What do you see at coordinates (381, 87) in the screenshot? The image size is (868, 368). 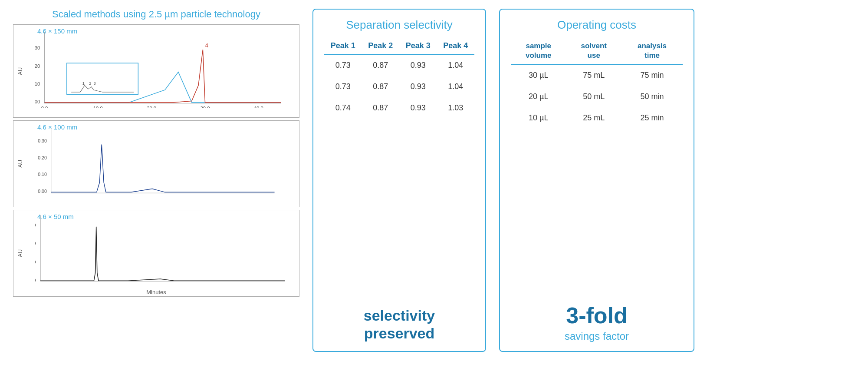 I see `cell-r2c2: 0.87` at bounding box center [381, 87].